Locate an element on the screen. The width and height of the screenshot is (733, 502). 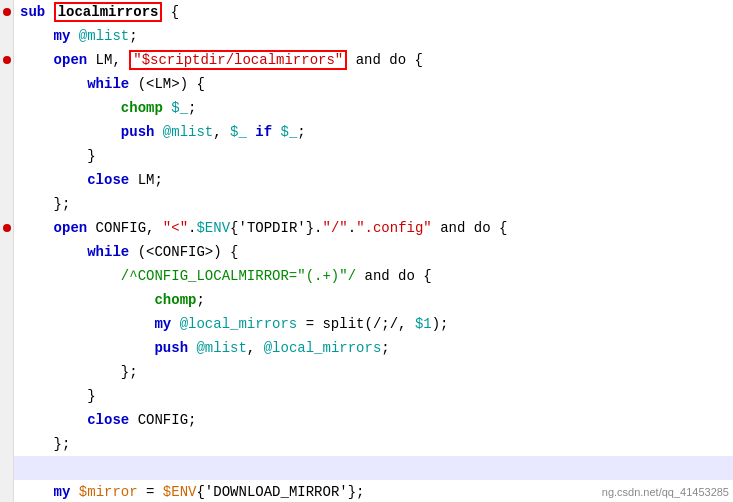
kw-push-15: push is located at coordinates (171, 348).